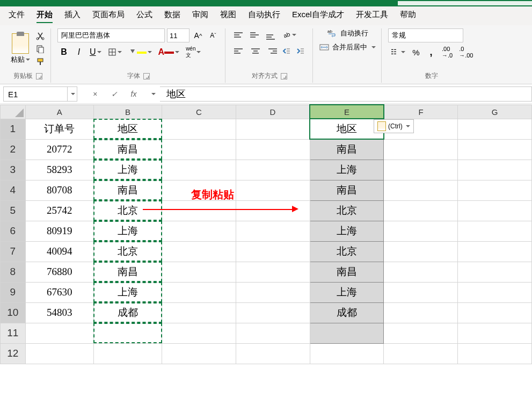 This screenshot has width=532, height=412. What do you see at coordinates (239, 35) in the screenshot?
I see `align-top-icon` at bounding box center [239, 35].